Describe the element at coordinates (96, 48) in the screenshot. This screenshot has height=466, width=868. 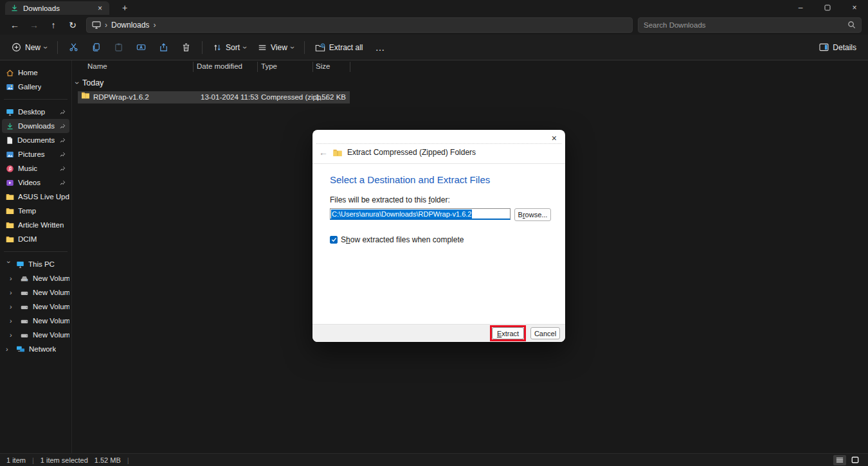
I see `copy-button` at that location.